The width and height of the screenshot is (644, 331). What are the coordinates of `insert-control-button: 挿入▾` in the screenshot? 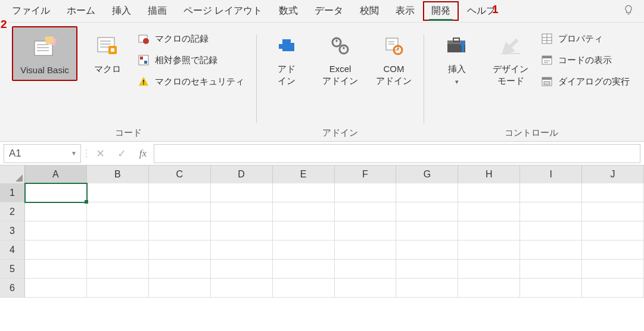 It's located at (457, 58).